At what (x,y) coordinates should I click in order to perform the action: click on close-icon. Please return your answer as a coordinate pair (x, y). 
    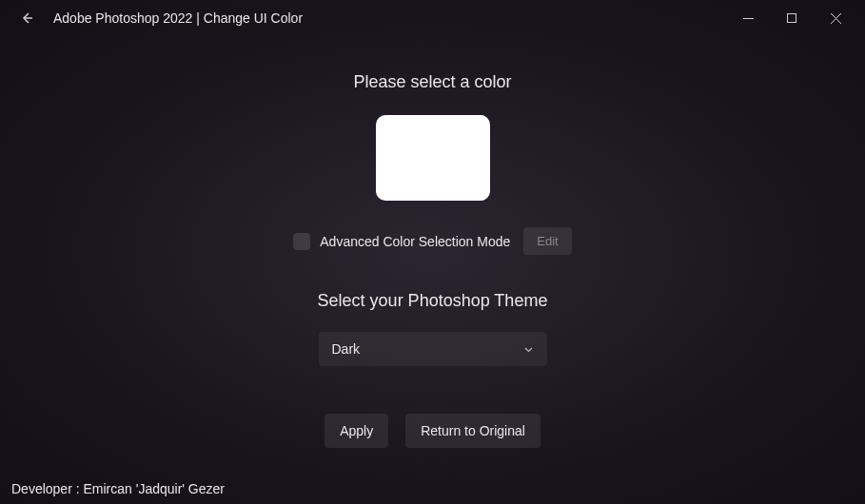
    Looking at the image, I should click on (836, 19).